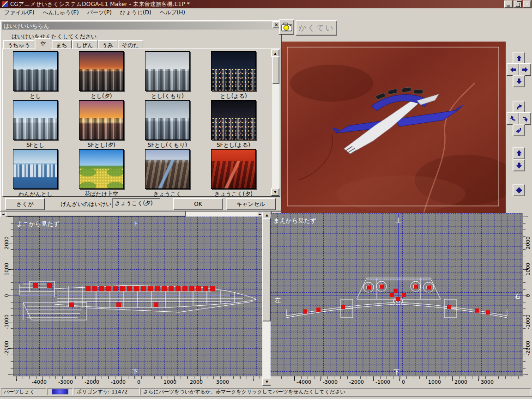 Image resolution: width=532 pixels, height=399 pixels. Describe the element at coordinates (223, 382) in the screenshot. I see `ruler-label: 3000` at that location.